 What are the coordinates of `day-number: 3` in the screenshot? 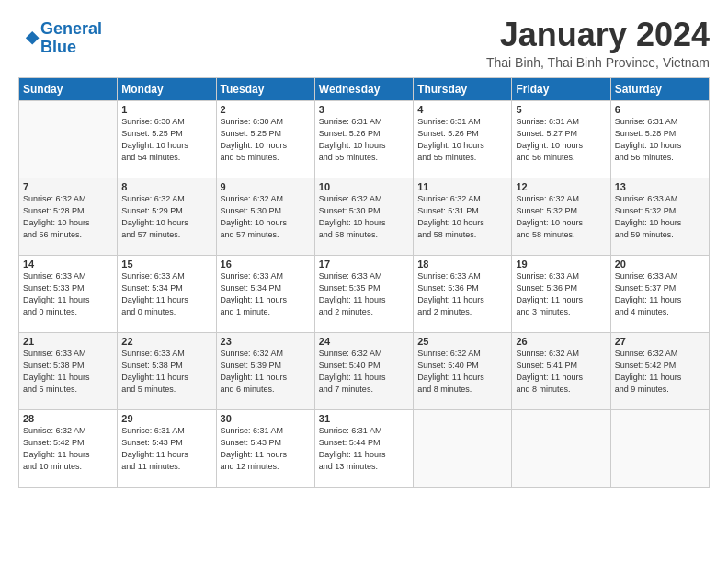 It's located at (364, 109).